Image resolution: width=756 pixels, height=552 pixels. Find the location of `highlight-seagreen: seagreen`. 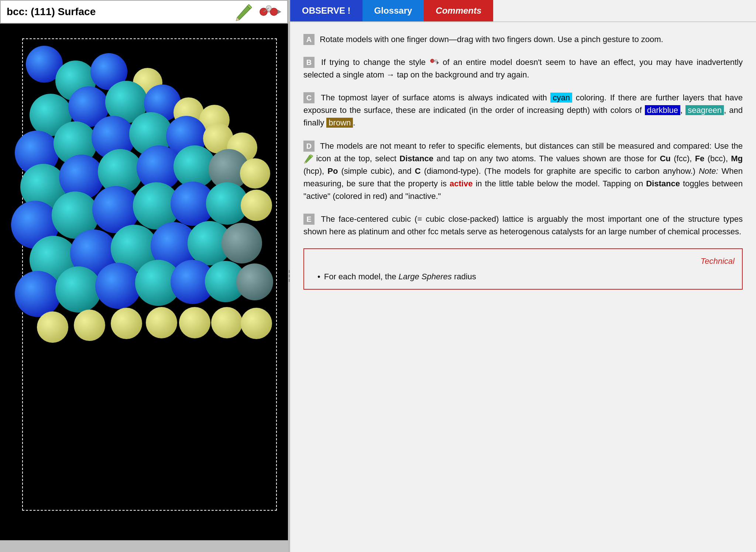

highlight-seagreen: seagreen is located at coordinates (705, 110).